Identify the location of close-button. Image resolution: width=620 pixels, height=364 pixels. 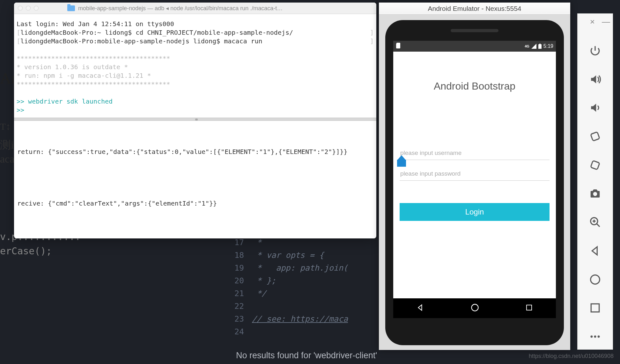
(20, 8).